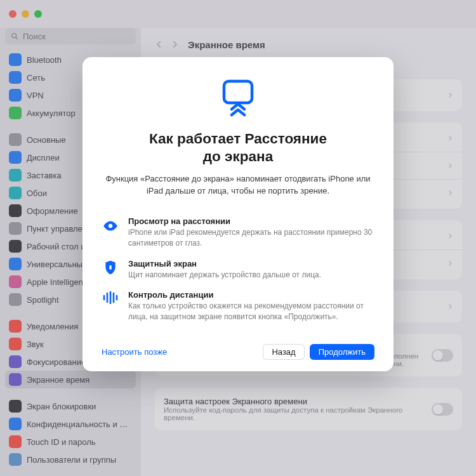 The width and height of the screenshot is (476, 476). What do you see at coordinates (251, 312) in the screenshot?
I see `feature-desc: Как только устройство окажется на рекоме…` at bounding box center [251, 312].